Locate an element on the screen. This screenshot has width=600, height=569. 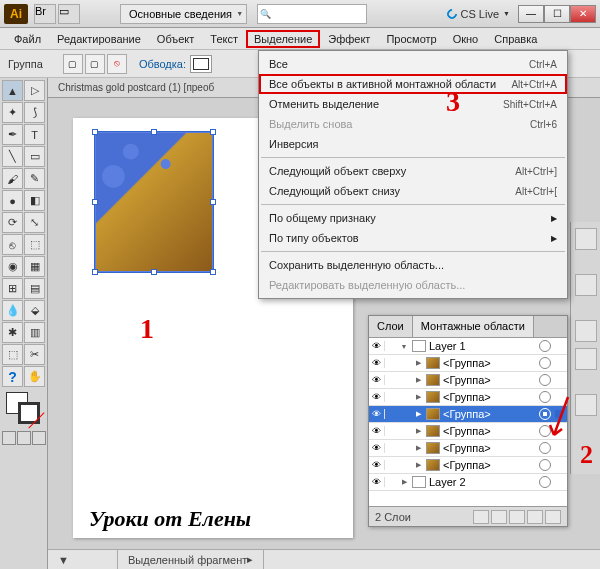
layers-list: 👁▼Layer 1👁▶<Группа>👁▶<Группа>👁▶<Группа>👁… is located at coordinates (468, 422).